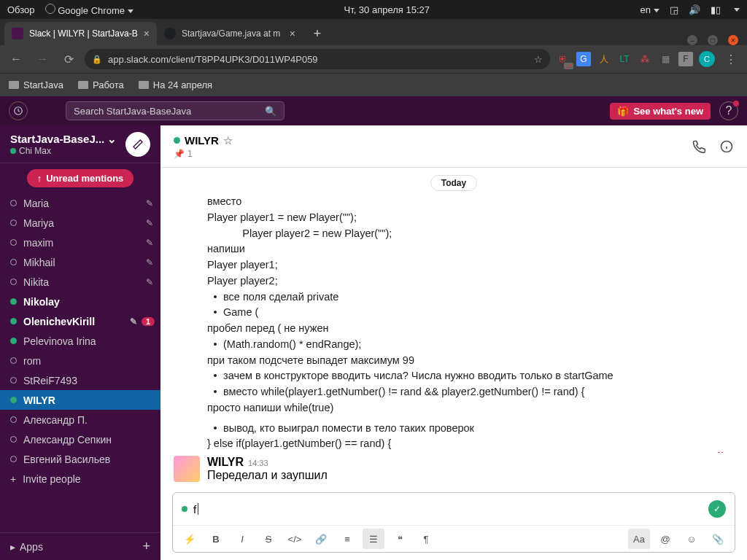 This screenshot has height=560, width=747. What do you see at coordinates (80, 302) in the screenshot?
I see `dm-item: Nikolay` at bounding box center [80, 302].